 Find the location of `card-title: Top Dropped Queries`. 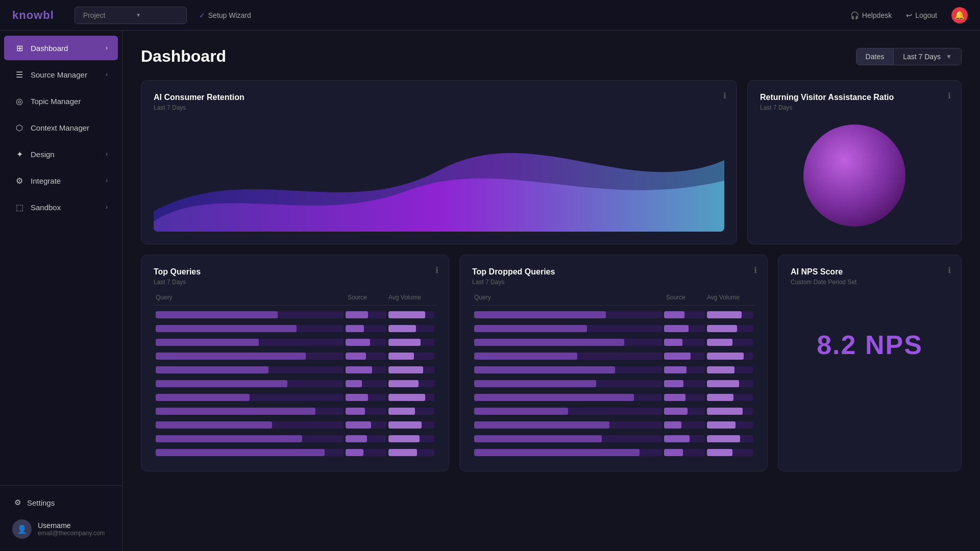

card-title: Top Dropped Queries is located at coordinates (614, 272).